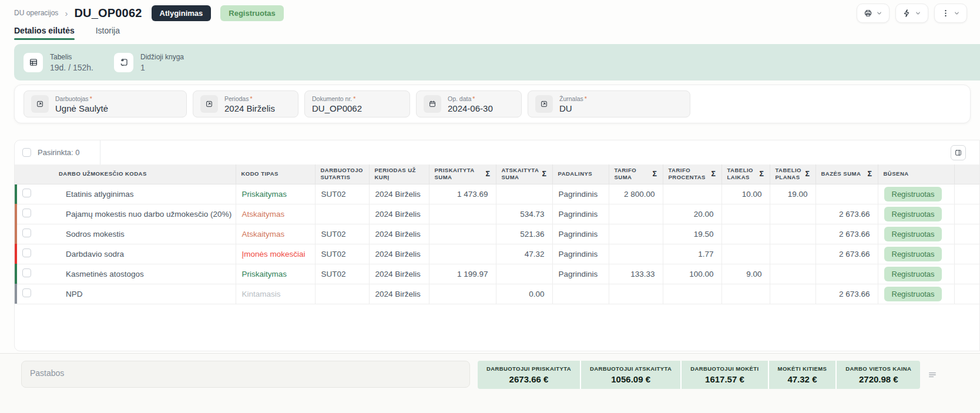 This screenshot has width=980, height=413. Describe the element at coordinates (932, 376) in the screenshot. I see `menu-lines-icon` at that location.